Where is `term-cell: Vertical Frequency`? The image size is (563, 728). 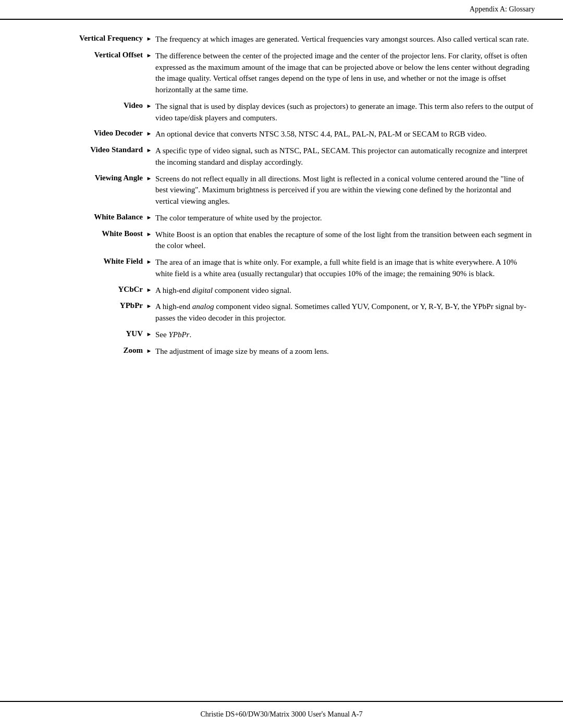 term-cell: Vertical Frequency is located at coordinates (85, 40).